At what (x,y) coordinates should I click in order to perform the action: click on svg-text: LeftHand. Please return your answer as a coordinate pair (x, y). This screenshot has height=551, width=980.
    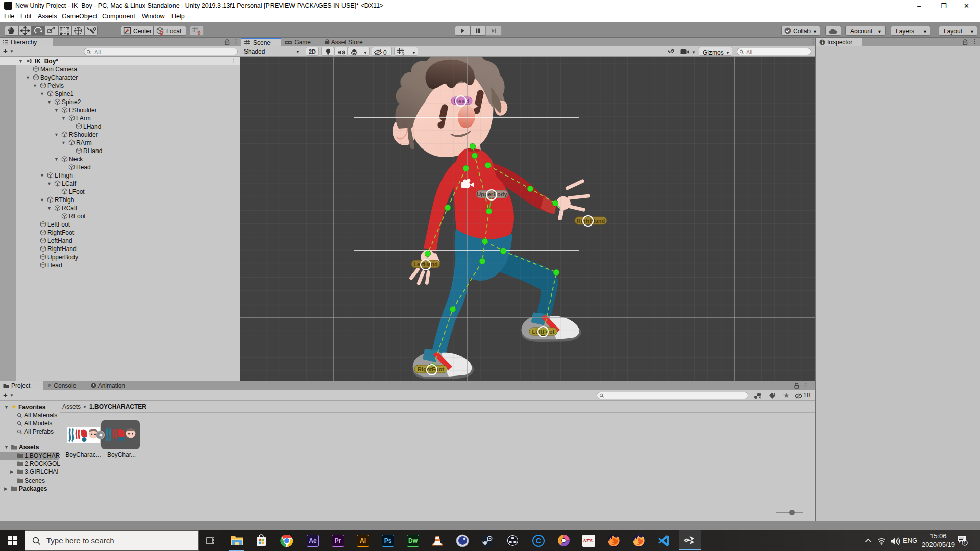
    Looking at the image, I should click on (426, 264).